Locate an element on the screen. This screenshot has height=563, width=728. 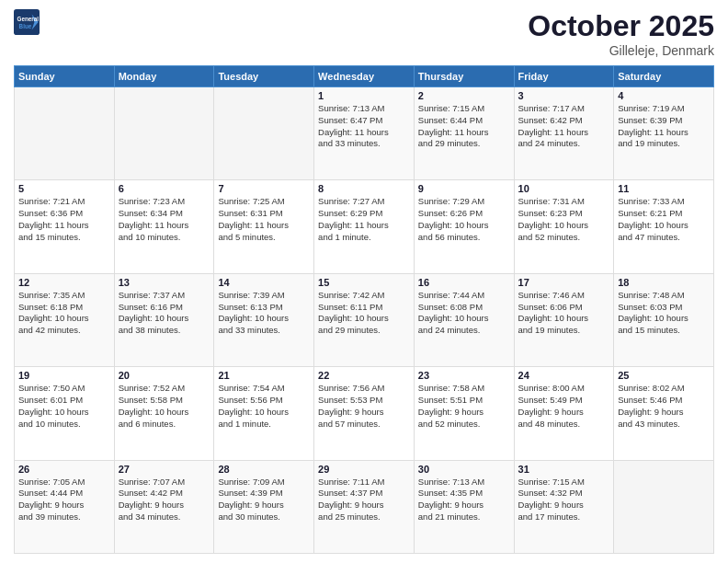
day-number: 18 is located at coordinates (664, 282).